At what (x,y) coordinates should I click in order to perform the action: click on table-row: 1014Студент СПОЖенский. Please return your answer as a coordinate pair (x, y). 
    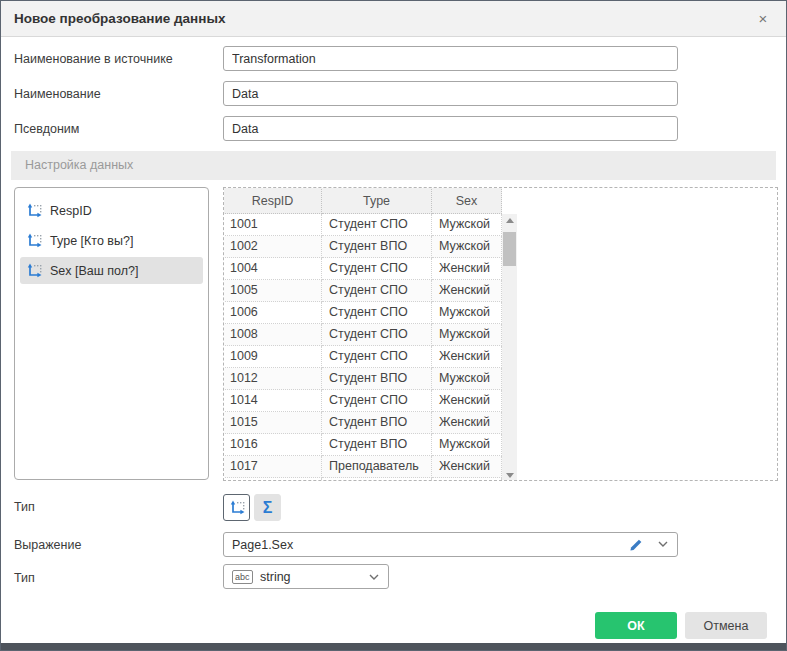
    Looking at the image, I should click on (362, 401).